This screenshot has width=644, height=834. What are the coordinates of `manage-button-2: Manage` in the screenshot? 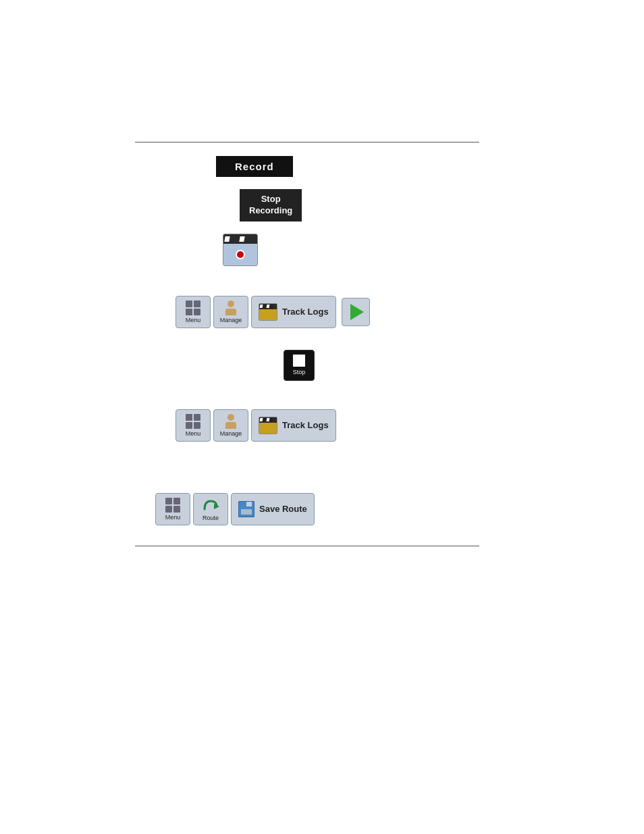 It's located at (231, 425).